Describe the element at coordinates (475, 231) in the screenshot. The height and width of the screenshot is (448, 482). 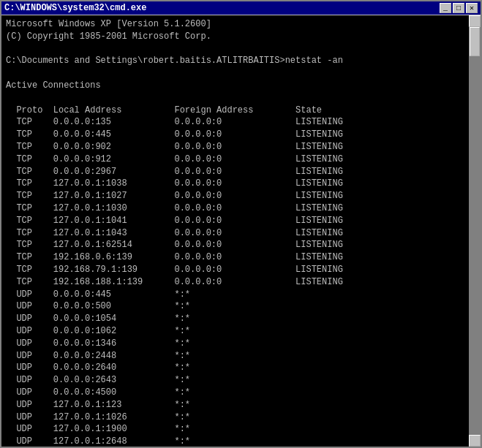
I see `scrollbar: ▲ ▼` at that location.